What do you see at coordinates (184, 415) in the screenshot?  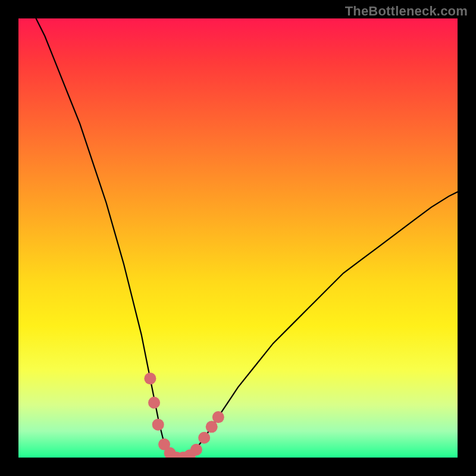 I see `highlight-markers-group` at bounding box center [184, 415].